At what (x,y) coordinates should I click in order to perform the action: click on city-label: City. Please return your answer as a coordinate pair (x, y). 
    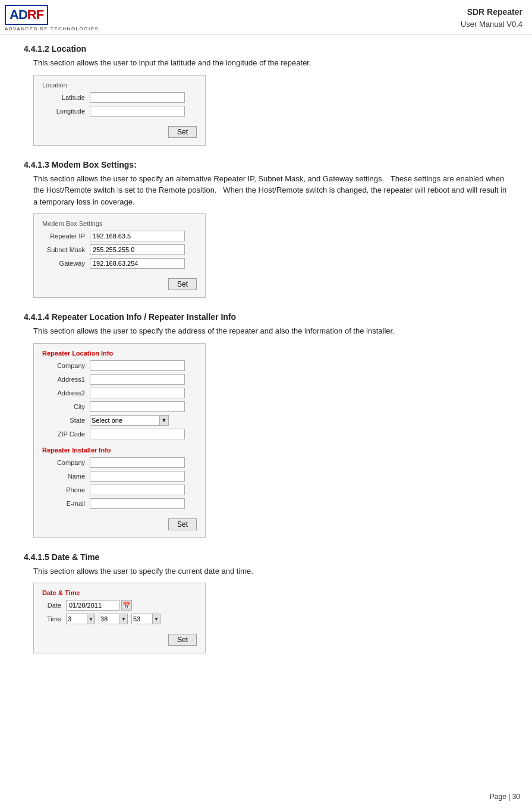
    Looking at the image, I should click on (66, 407).